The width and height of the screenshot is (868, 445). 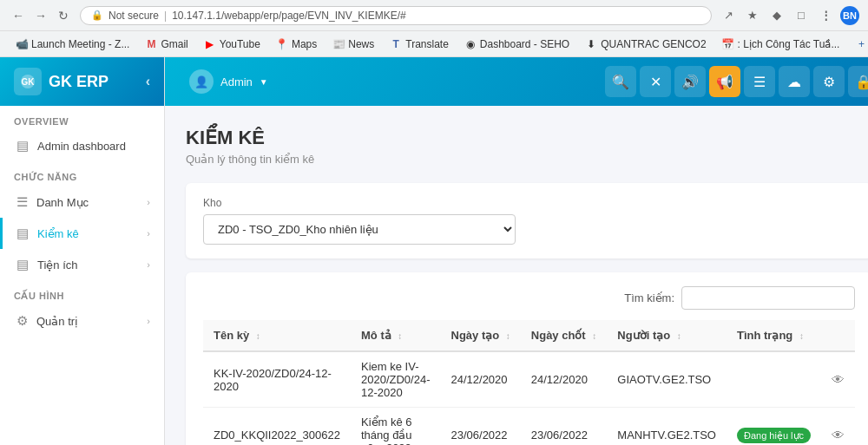 I want to click on col-ngay-chot: Ngày chốt ↕, so click(x=564, y=336).